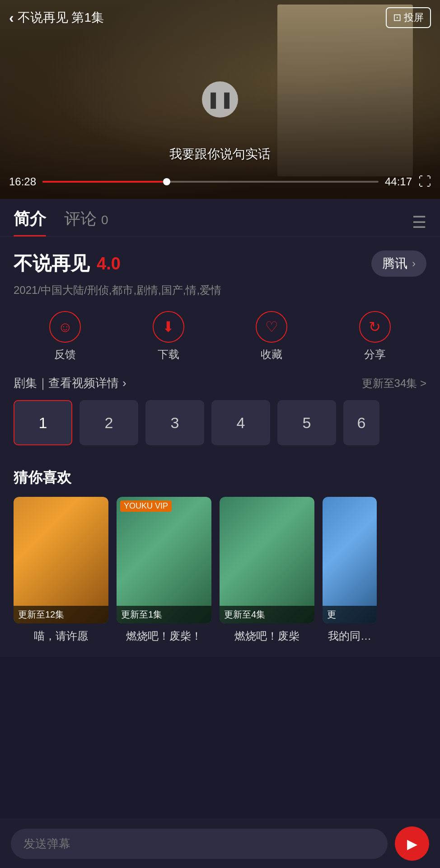 The image size is (440, 868). What do you see at coordinates (220, 218) in the screenshot?
I see `tabs-section: 简介 评论 0 ☰` at bounding box center [220, 218].